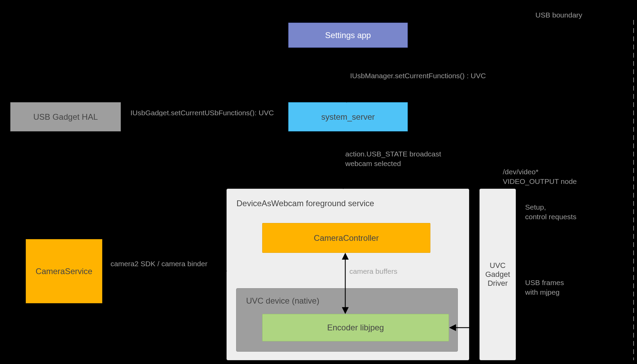  Describe the element at coordinates (348, 117) in the screenshot. I see `box-system-server: system_server` at that location.